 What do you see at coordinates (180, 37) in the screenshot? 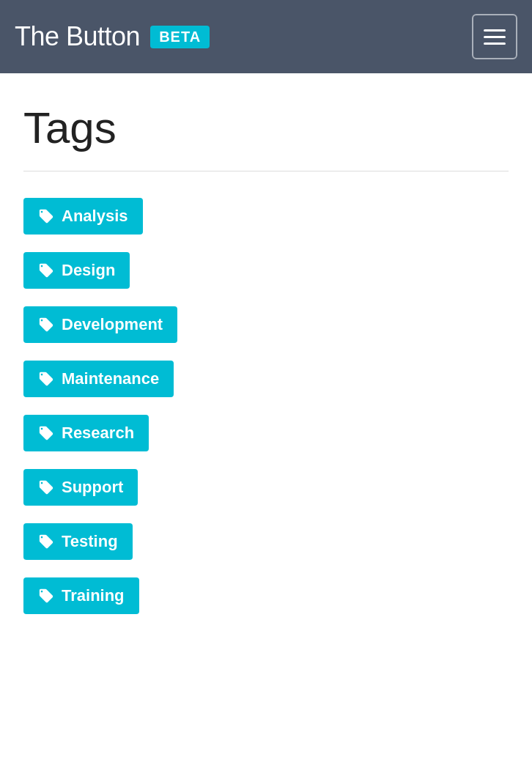
I see `beta-badge: BETA` at bounding box center [180, 37].